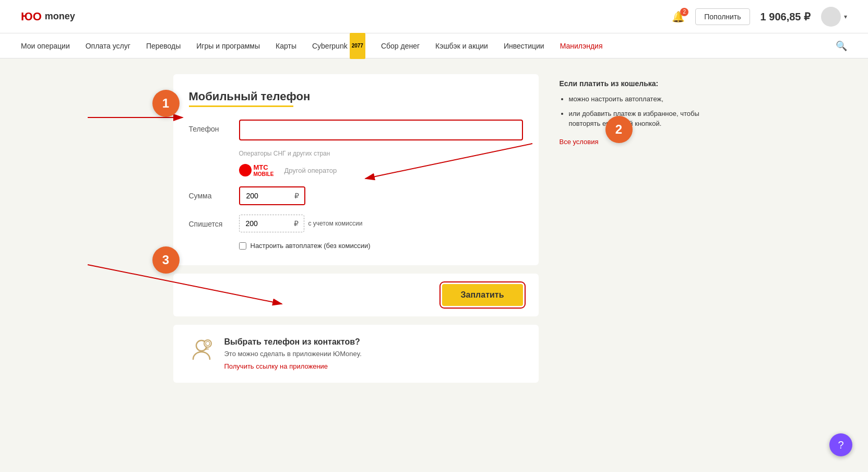 Image resolution: width=868 pixels, height=472 pixels. Describe the element at coordinates (846, 17) in the screenshot. I see `chevron-down-icon: ▾` at that location.